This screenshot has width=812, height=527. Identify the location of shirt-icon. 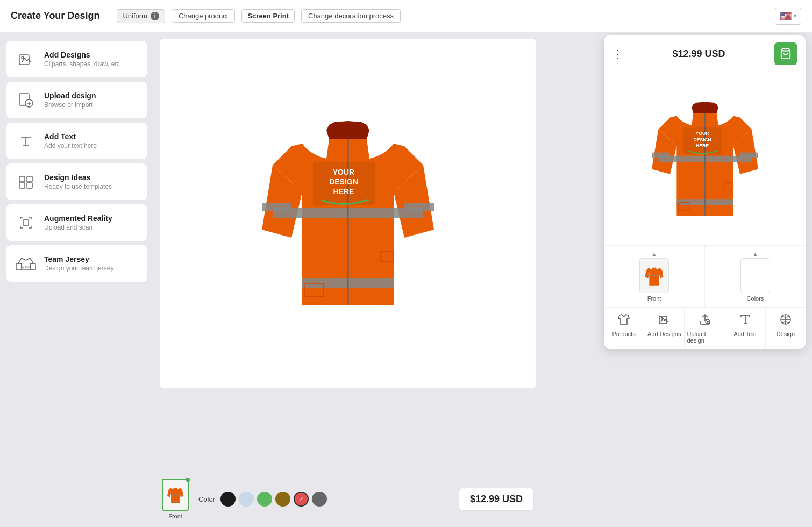
(624, 321).